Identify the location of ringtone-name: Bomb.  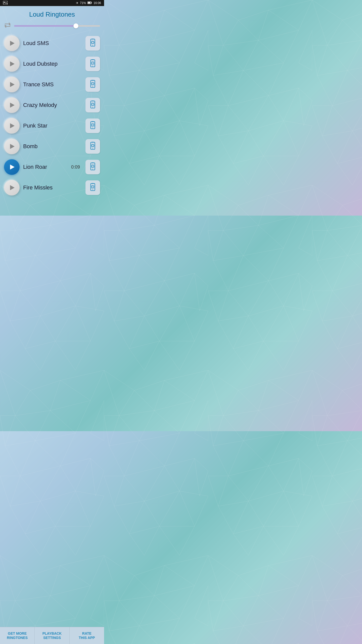
(53, 146).